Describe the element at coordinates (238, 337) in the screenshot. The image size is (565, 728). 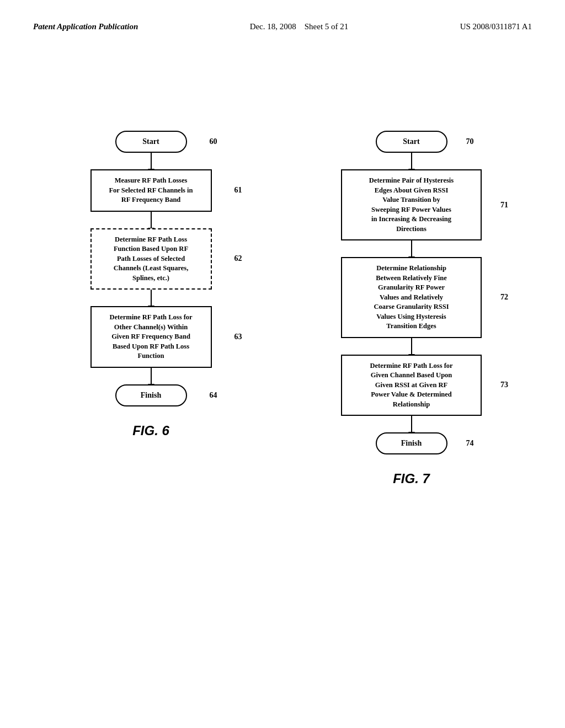
I see `fig6-box3-num: 63` at that location.